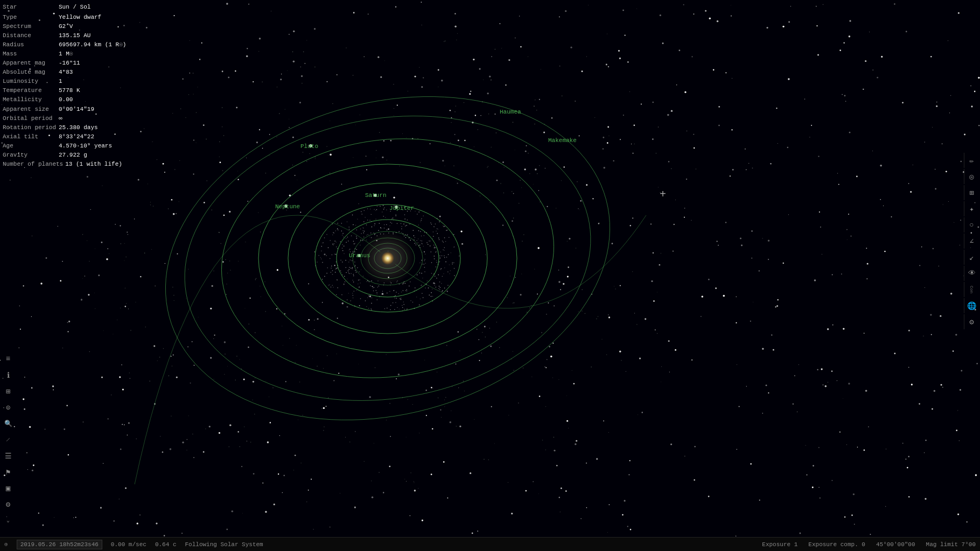  I want to click on datetime-value: 2019.05.26 18h52m23s46, so click(59, 545).